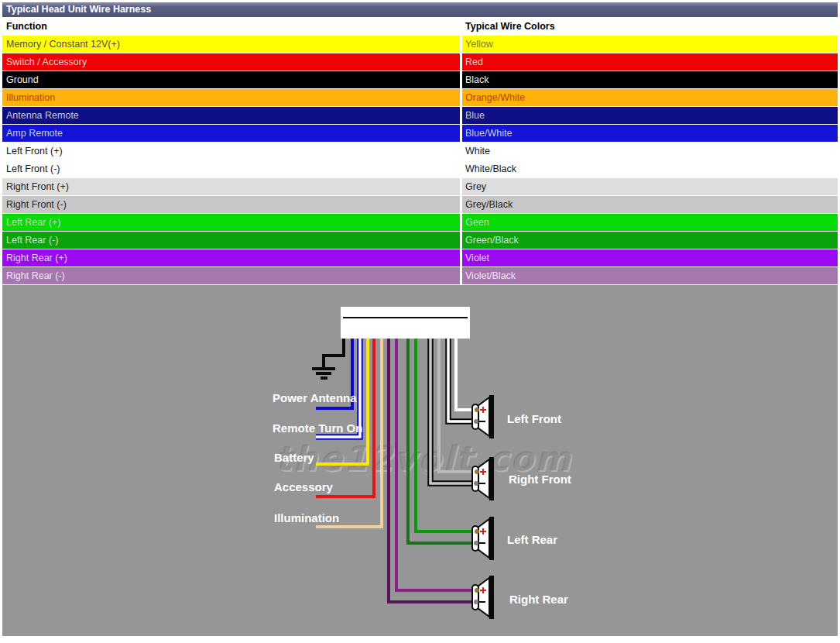 Image resolution: width=840 pixels, height=643 pixels. What do you see at coordinates (231, 44) in the screenshot?
I see `function-cell: Memory / Constant 12V(+)` at bounding box center [231, 44].